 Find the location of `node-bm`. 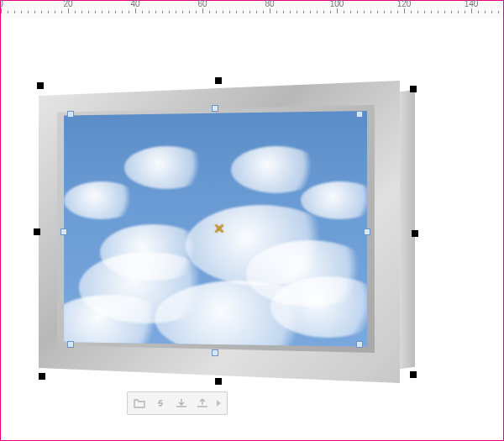

node-bm is located at coordinates (215, 353).